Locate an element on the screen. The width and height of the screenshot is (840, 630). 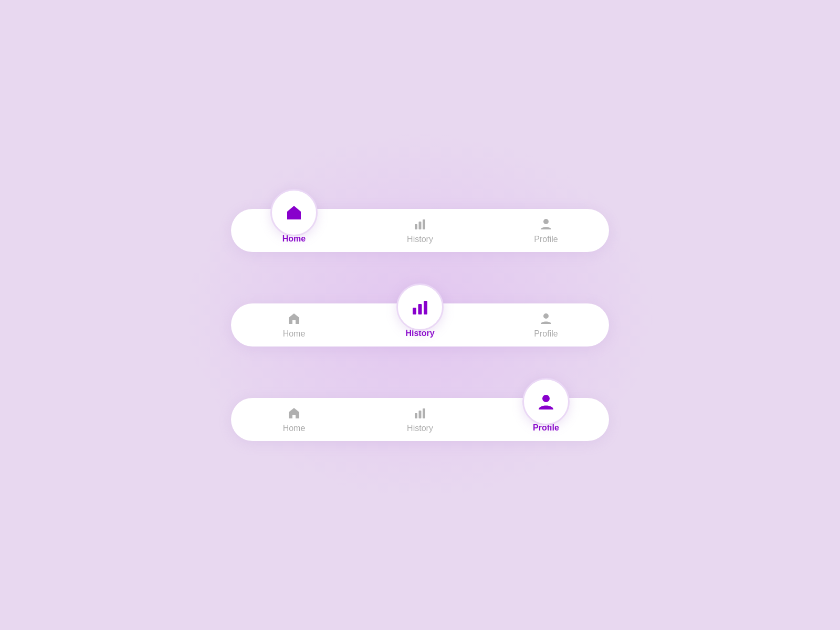
active-indicator-history is located at coordinates (420, 307).